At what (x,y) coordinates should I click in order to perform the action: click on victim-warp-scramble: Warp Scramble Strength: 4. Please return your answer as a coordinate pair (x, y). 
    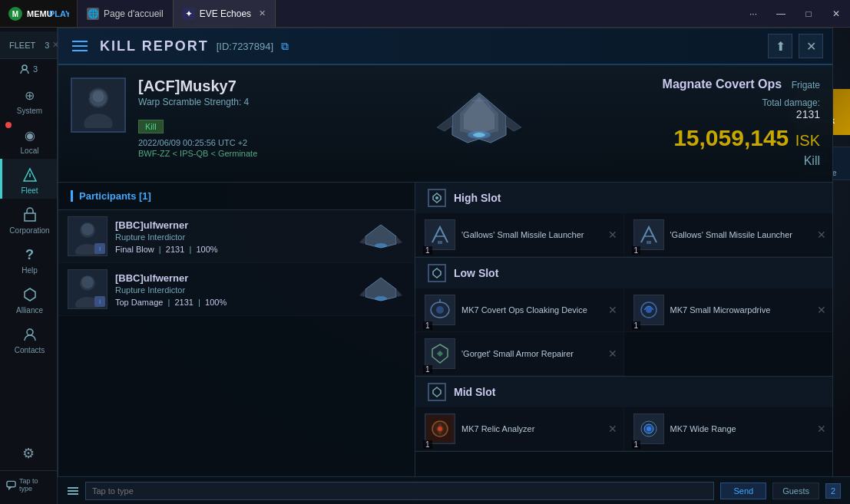
    Looking at the image, I should click on (272, 102).